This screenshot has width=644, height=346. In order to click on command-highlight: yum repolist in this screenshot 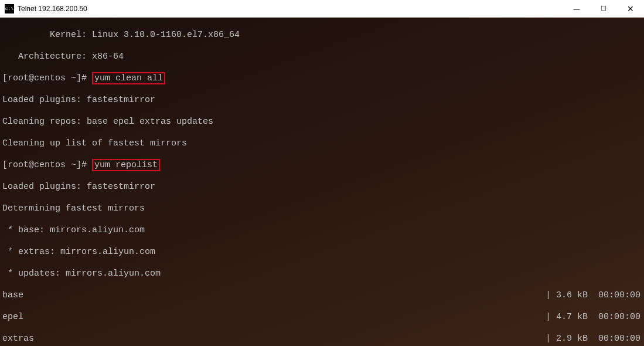, I will do `click(126, 165)`.